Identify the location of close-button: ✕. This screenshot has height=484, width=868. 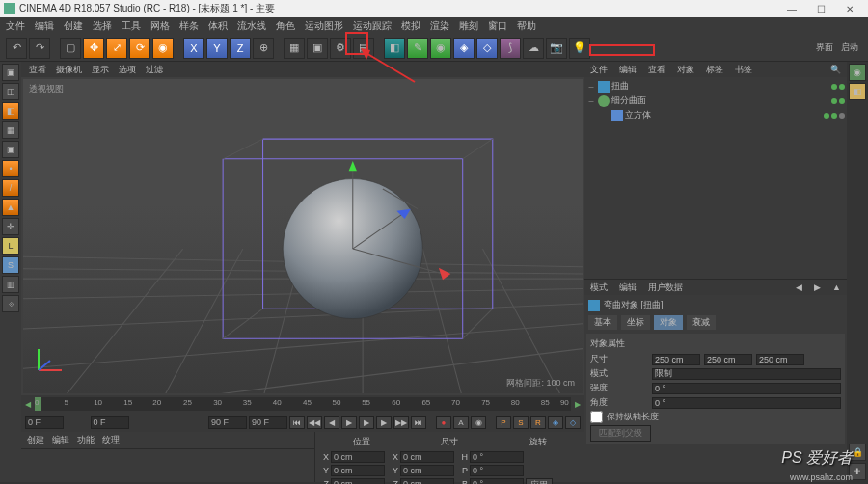
(850, 10).